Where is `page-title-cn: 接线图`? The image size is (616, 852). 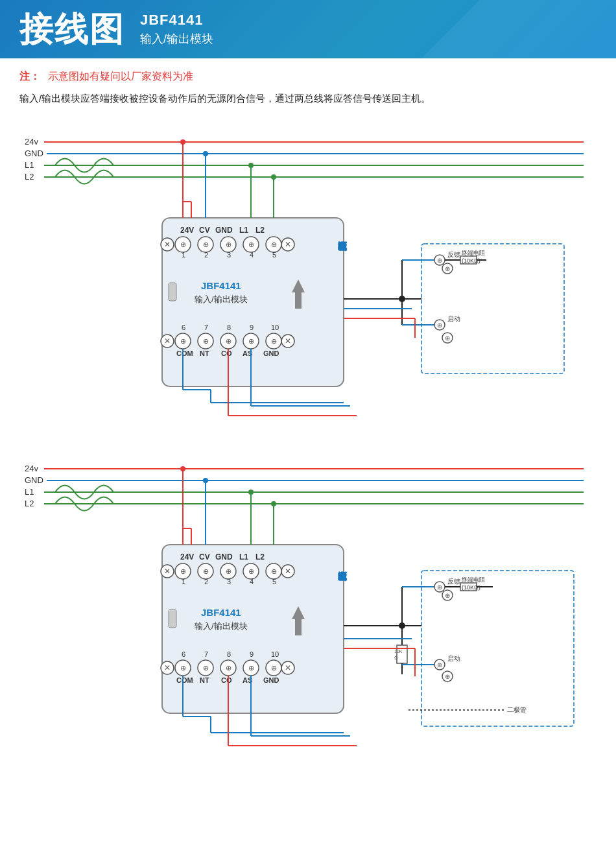
page-title-cn: 接线图 is located at coordinates (72, 29).